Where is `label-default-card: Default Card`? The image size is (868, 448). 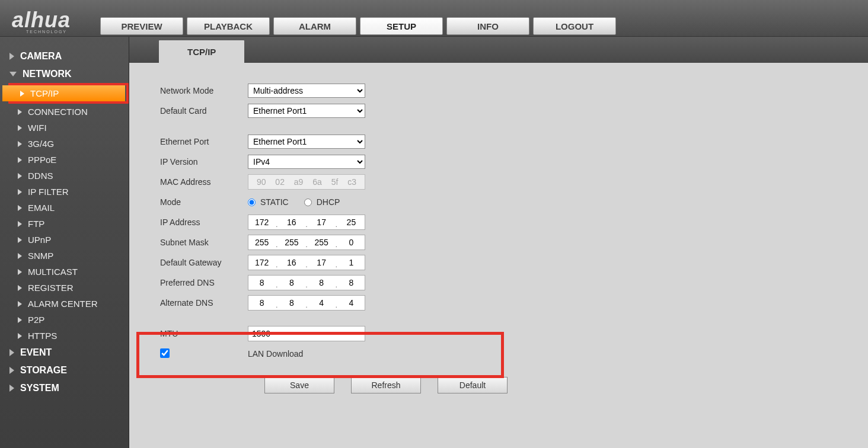 label-default-card: Default Card is located at coordinates (204, 111).